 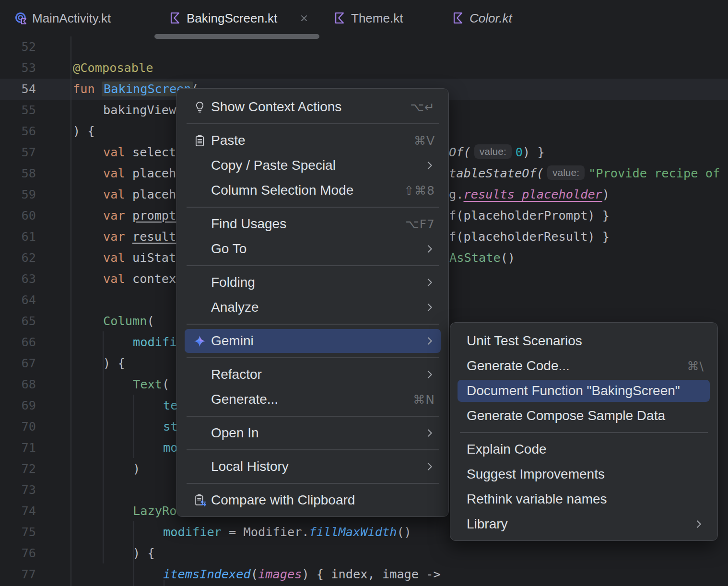 I want to click on line-number: 56, so click(x=18, y=131).